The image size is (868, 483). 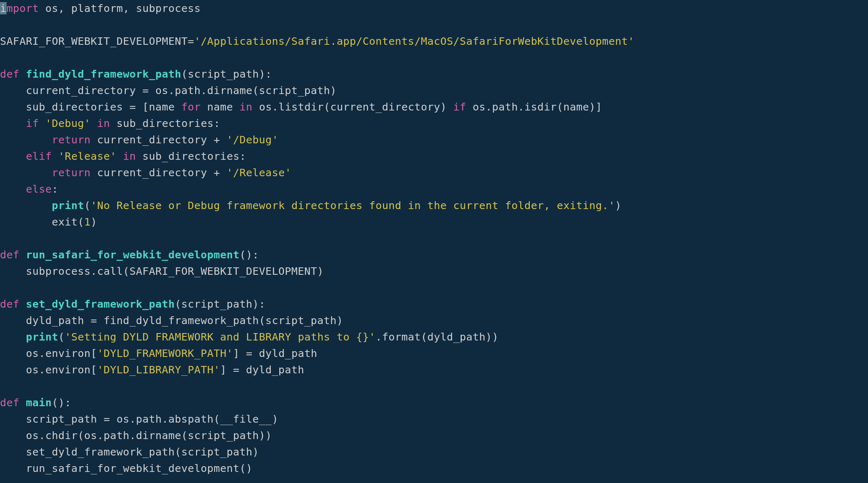 What do you see at coordinates (152, 370) in the screenshot?
I see `code-line: os.environ['DYLD_LIBRARY_PATH'] = dyld_p…` at bounding box center [152, 370].